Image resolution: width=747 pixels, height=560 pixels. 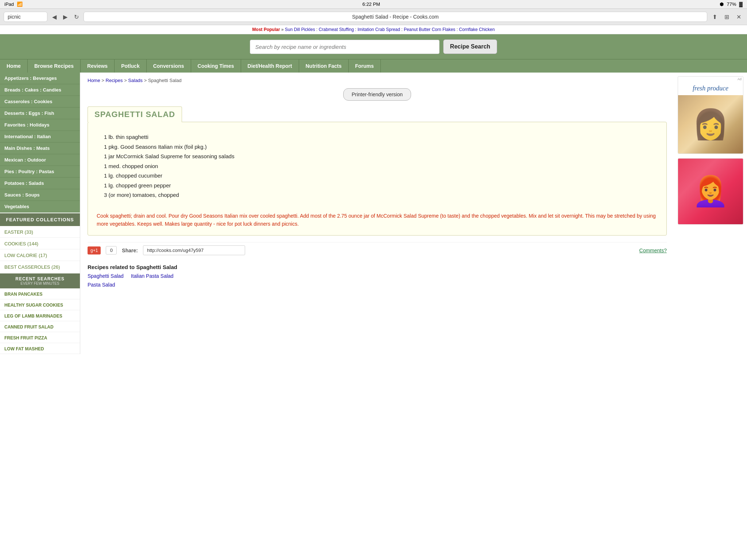 What do you see at coordinates (34, 305) in the screenshot?
I see `recent-search-sugar-cookies: HEALTHY SUGAR COOKIES` at bounding box center [34, 305].